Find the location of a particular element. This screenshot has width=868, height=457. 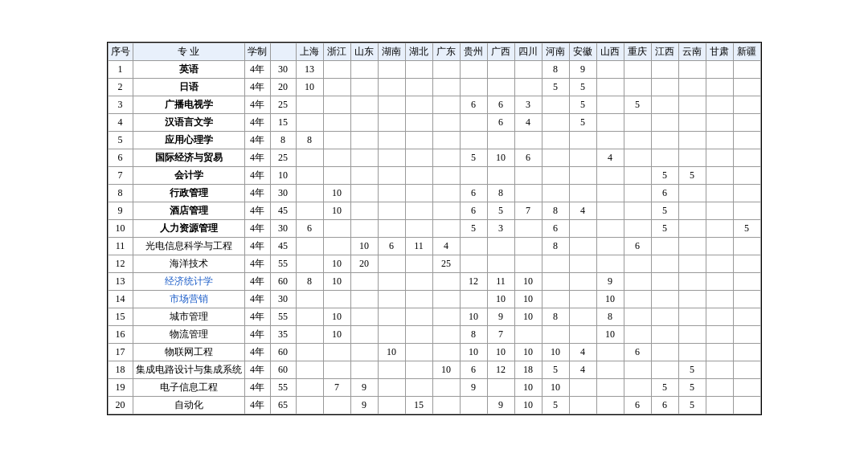

row-plan: 25 is located at coordinates (283, 158).